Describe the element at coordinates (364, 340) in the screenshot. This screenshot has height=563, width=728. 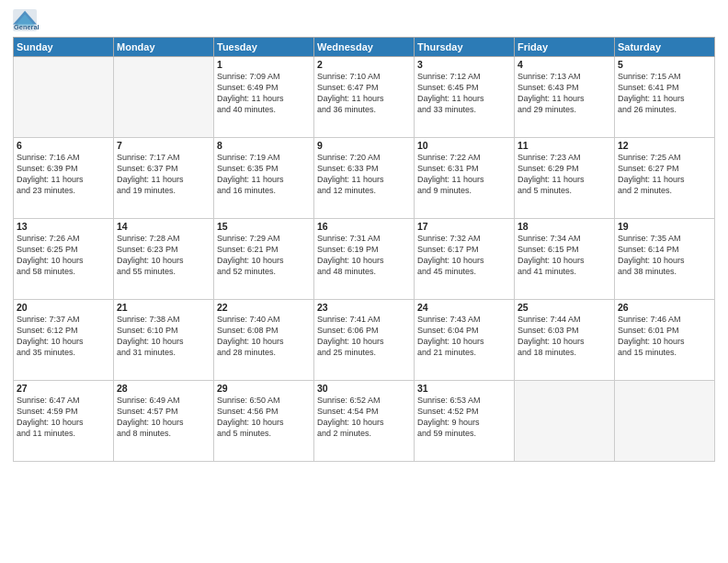
I see `calendar-week-row: 20Sunrise: 7:37 AM Sunset: 6:12 PM Dayli…` at that location.